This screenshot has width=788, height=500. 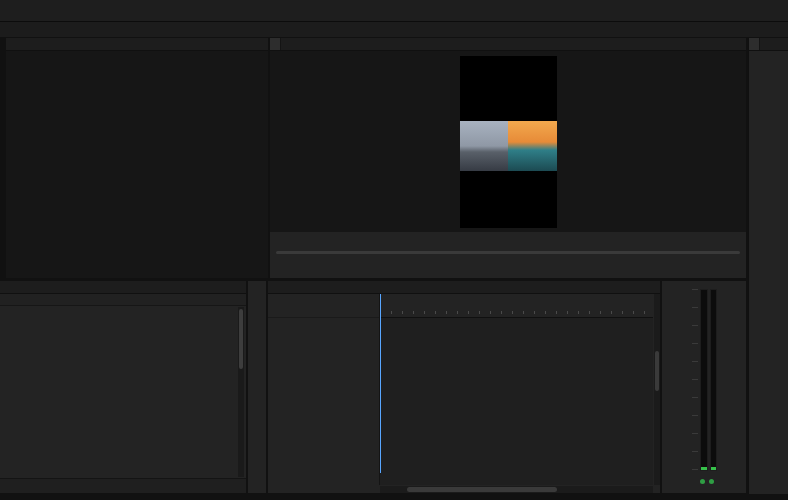 What do you see at coordinates (768, 44) in the screenshot?
I see `effects-panel-header` at bounding box center [768, 44].